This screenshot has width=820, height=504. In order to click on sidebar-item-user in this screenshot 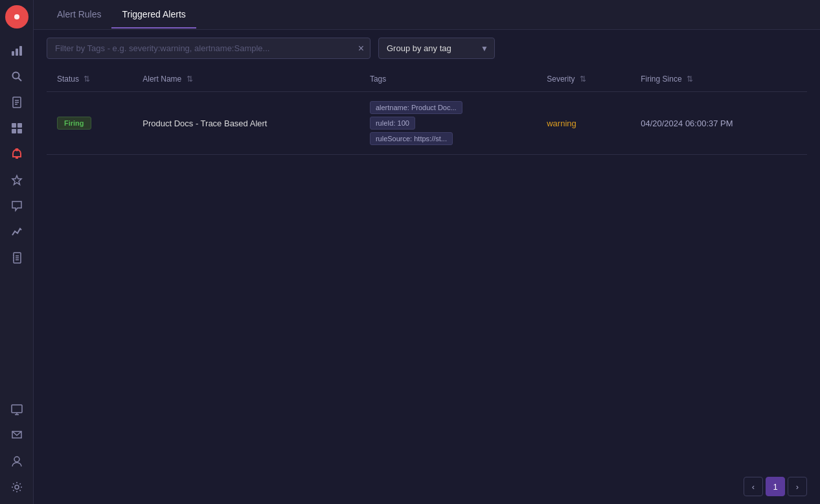, I will do `click(17, 461)`.